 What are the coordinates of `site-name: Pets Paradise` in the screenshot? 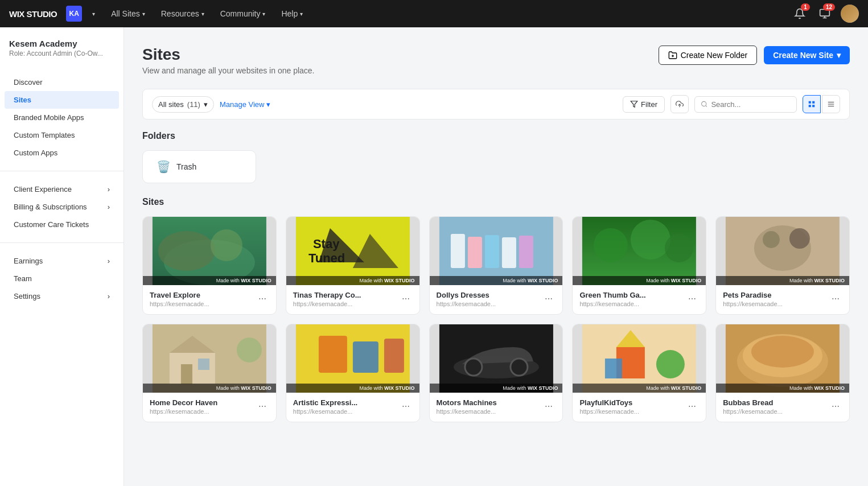 It's located at (752, 295).